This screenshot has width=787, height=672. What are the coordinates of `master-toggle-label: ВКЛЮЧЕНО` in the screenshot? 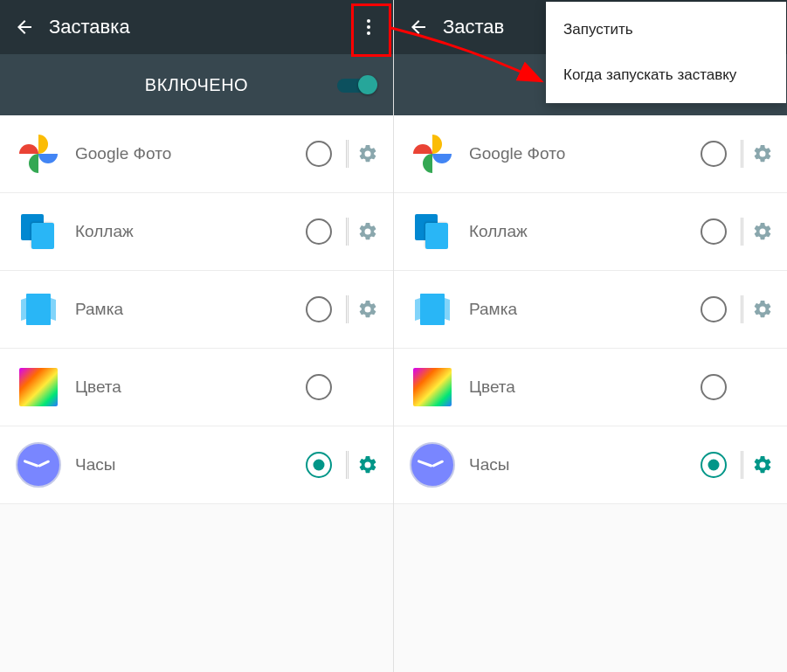 It's located at (197, 86).